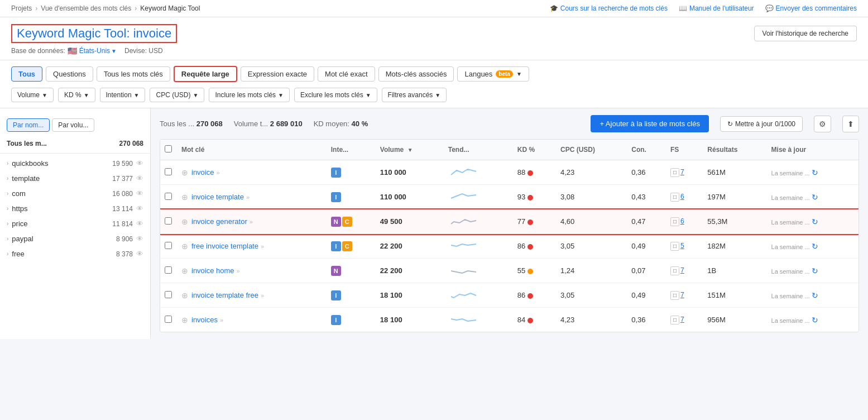  I want to click on con-cell: 0,36, so click(646, 173).